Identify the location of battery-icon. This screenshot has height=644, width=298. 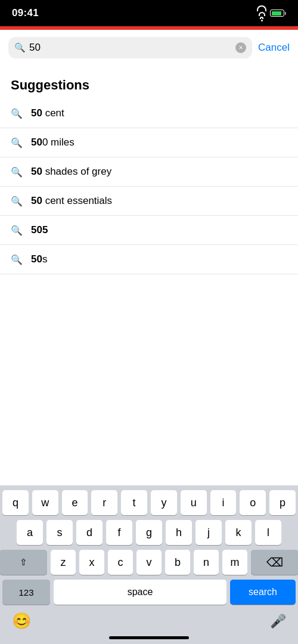
(278, 13).